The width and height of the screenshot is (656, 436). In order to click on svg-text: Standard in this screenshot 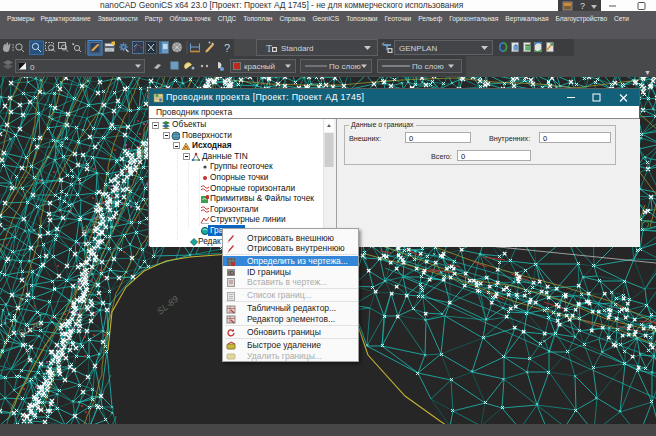, I will do `click(297, 48)`.